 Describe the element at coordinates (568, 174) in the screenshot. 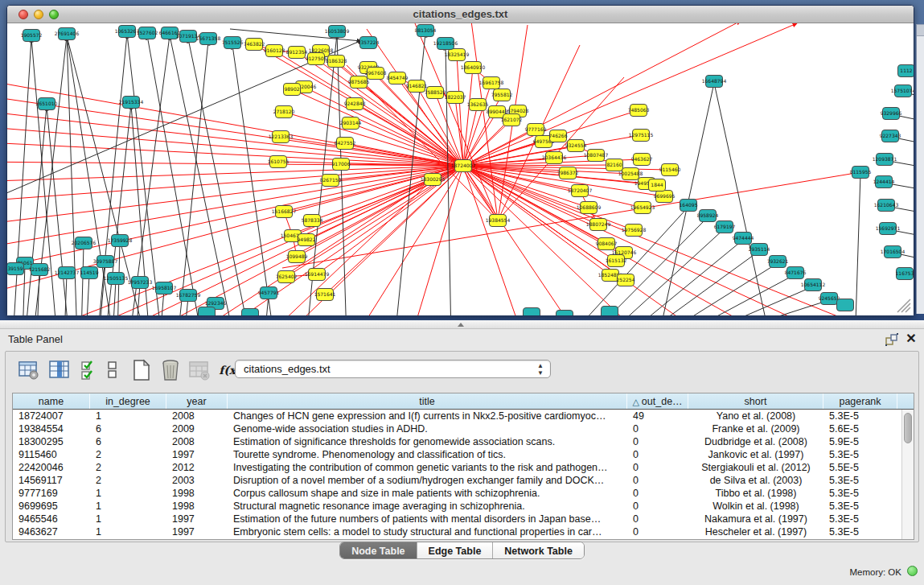

I see `graph-node: 7986372` at that location.